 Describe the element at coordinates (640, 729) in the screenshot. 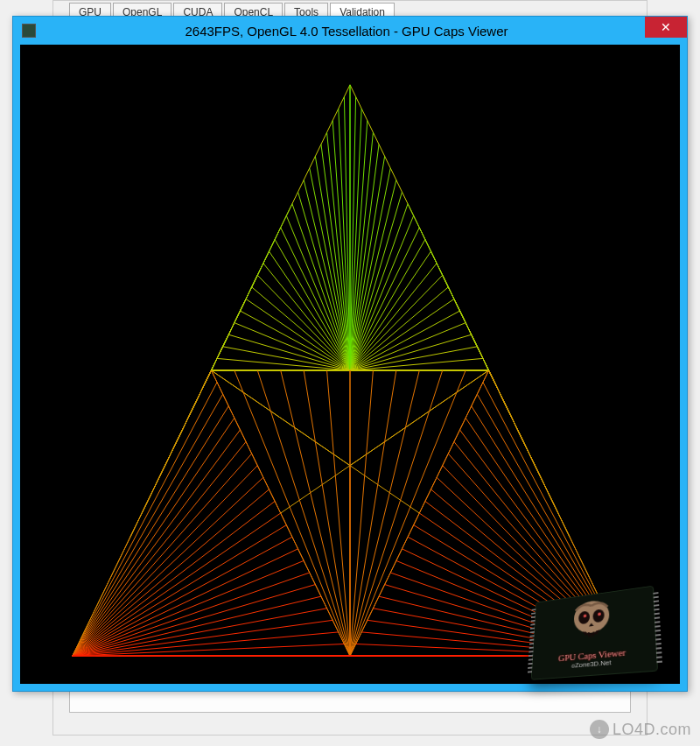

I see `watermark: ↓ LO4D.com` at that location.